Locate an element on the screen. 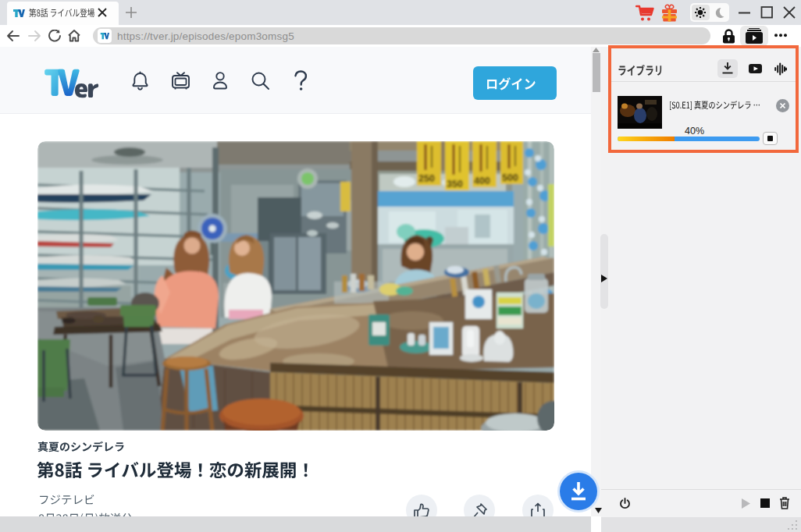 This screenshot has width=801, height=532. svg-text: 400 is located at coordinates (482, 181).